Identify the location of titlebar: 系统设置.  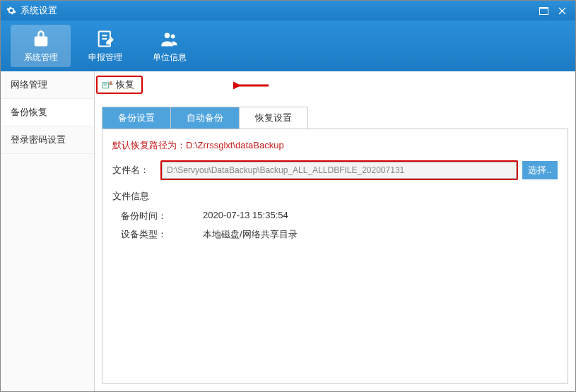
(288, 11).